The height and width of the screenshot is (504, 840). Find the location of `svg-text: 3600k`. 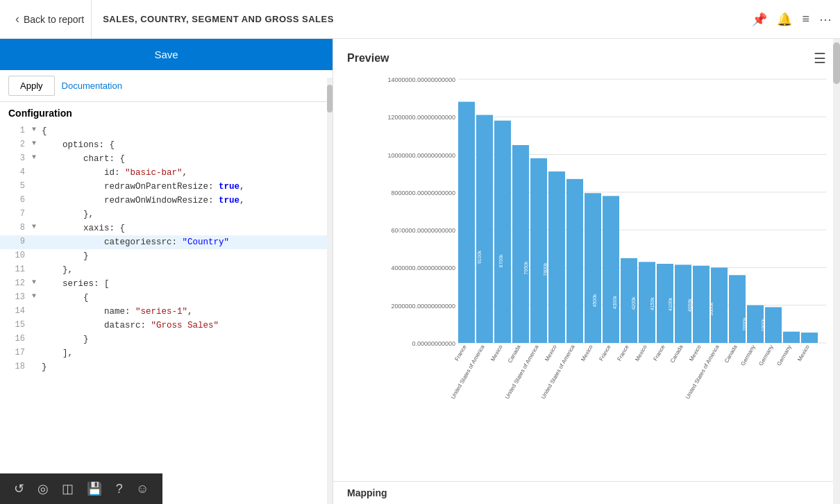

svg-text: 3600k is located at coordinates (711, 309).